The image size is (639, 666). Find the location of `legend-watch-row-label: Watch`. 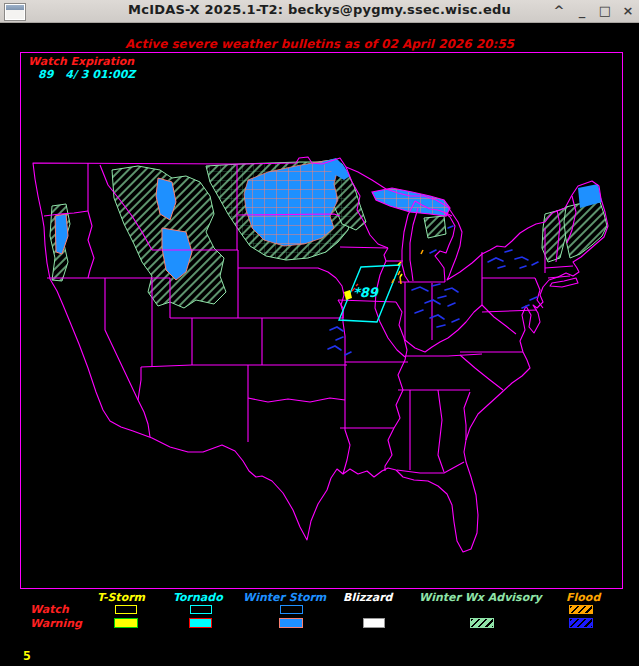

legend-watch-row-label: Watch is located at coordinates (50, 610).